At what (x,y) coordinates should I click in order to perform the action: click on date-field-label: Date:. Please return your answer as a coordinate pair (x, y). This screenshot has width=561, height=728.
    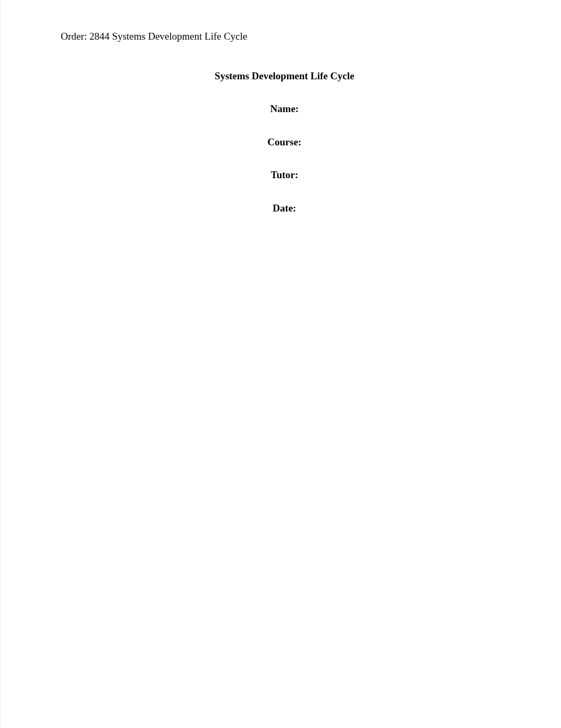
    Looking at the image, I should click on (284, 208).